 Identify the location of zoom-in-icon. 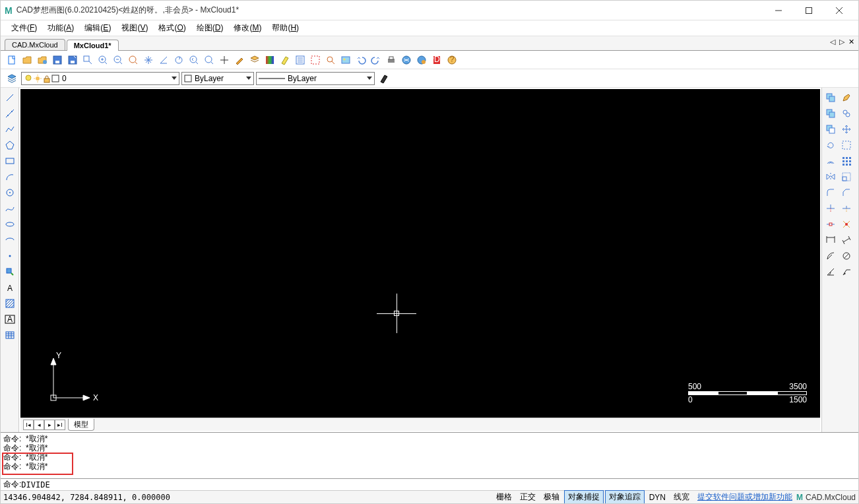
(103, 60).